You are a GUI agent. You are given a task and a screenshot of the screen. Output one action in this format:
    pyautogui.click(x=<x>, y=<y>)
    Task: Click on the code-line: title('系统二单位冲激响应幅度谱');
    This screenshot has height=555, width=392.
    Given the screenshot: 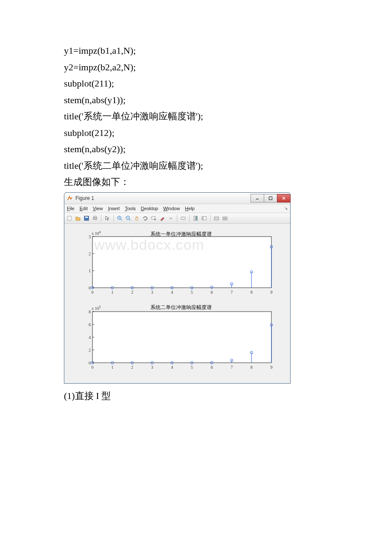 What is the action you would take?
    pyautogui.click(x=196, y=166)
    